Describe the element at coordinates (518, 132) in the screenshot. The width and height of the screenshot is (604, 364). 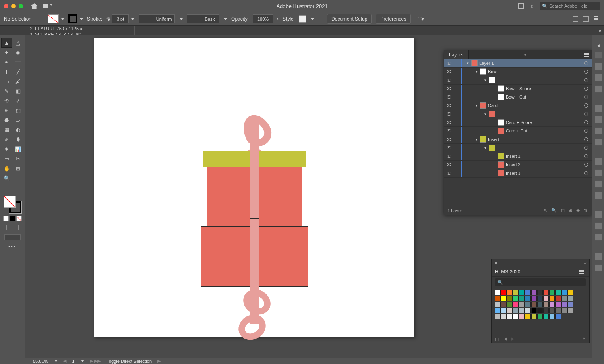
I see `layers-panel: Layers » ▾Layer 1▾Bow▾Bow + ScoreBow + C…` at that location.